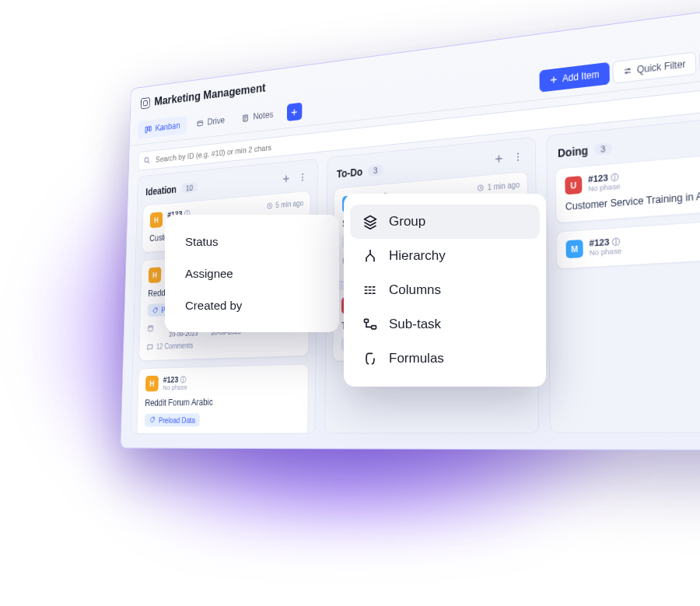 The image size is (700, 606). I want to click on tab-kanban-label: Kanban, so click(168, 127).